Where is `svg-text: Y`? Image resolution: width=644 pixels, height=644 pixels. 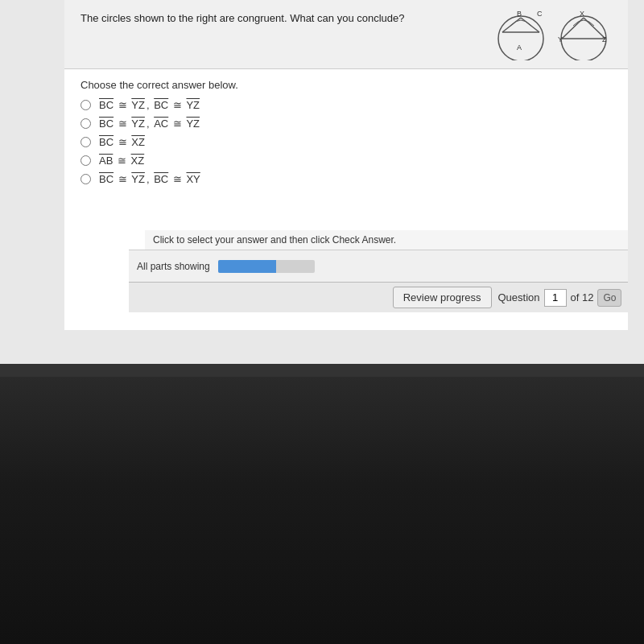
svg-text: Y is located at coordinates (560, 39).